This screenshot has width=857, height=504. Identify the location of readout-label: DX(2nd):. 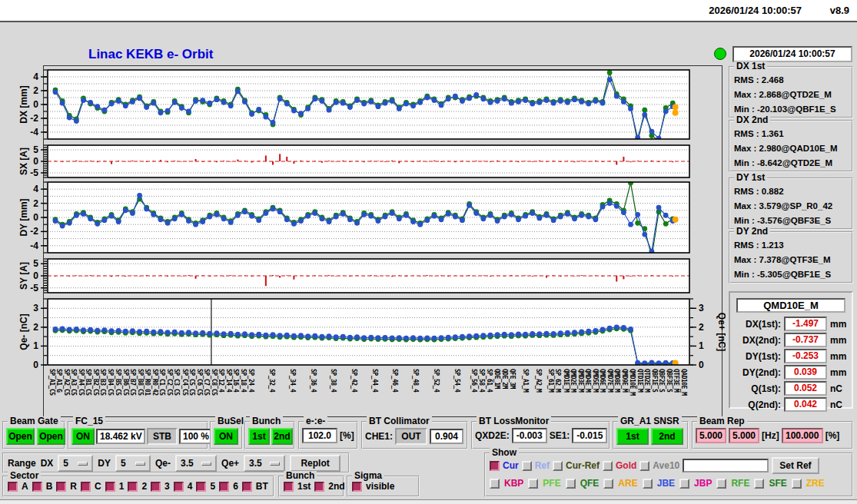
(757, 340).